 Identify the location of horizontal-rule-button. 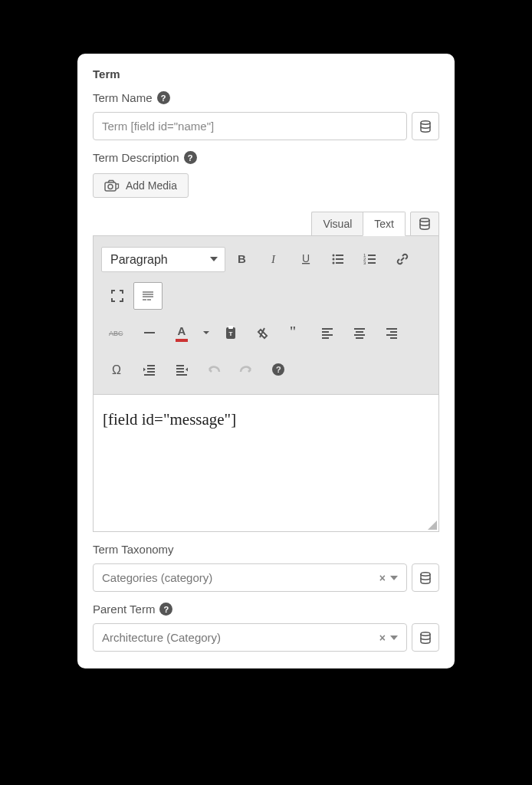
(149, 333).